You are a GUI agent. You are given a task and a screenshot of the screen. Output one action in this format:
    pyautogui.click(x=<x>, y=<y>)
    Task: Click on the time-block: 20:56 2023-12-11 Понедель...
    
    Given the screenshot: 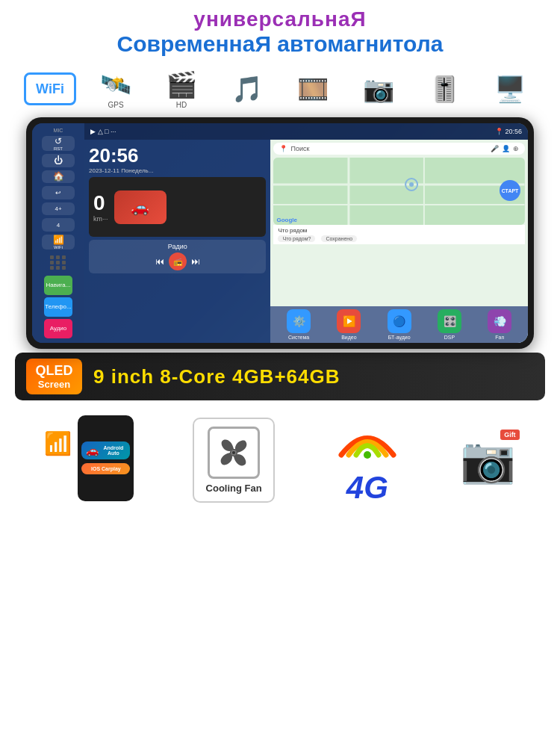 What is the action you would take?
    pyautogui.click(x=178, y=159)
    